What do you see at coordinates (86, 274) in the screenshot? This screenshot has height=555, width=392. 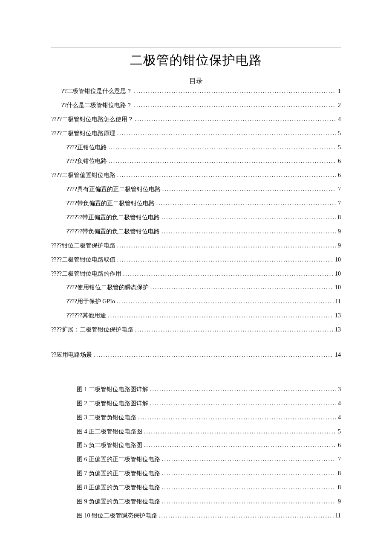 I see `toc-entry-label: ????二极管钳位电路的作用` at bounding box center [86, 274].